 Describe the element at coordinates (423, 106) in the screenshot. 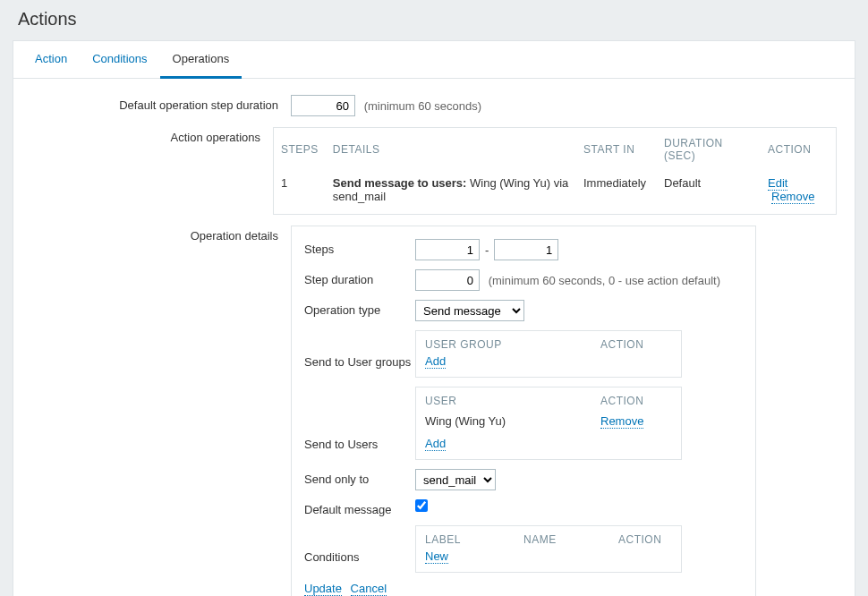

I see `hint-default-duration: (minimum 60 seconds)` at that location.